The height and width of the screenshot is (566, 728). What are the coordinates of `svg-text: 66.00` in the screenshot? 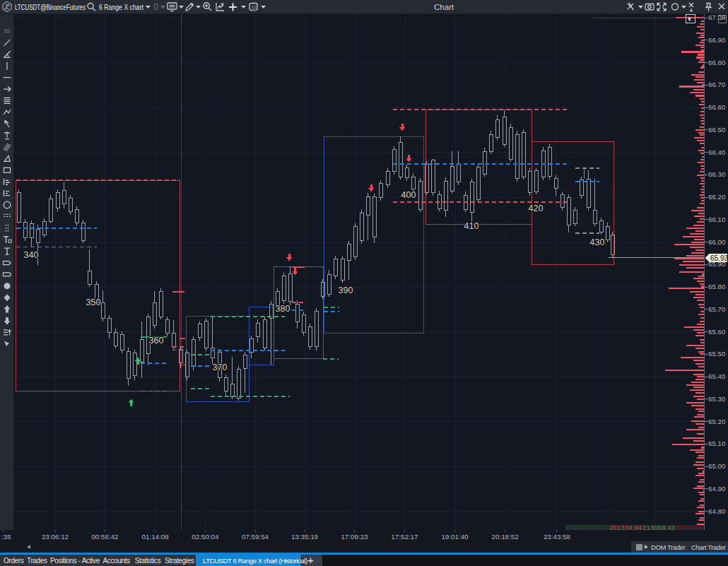 It's located at (717, 242).